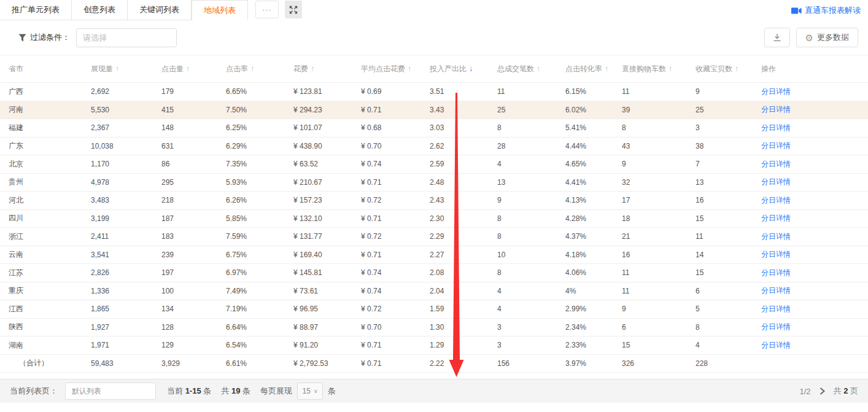 The height and width of the screenshot is (412, 868). Describe the element at coordinates (327, 69) in the screenshot. I see `column-header-5: 花费↑` at that location.